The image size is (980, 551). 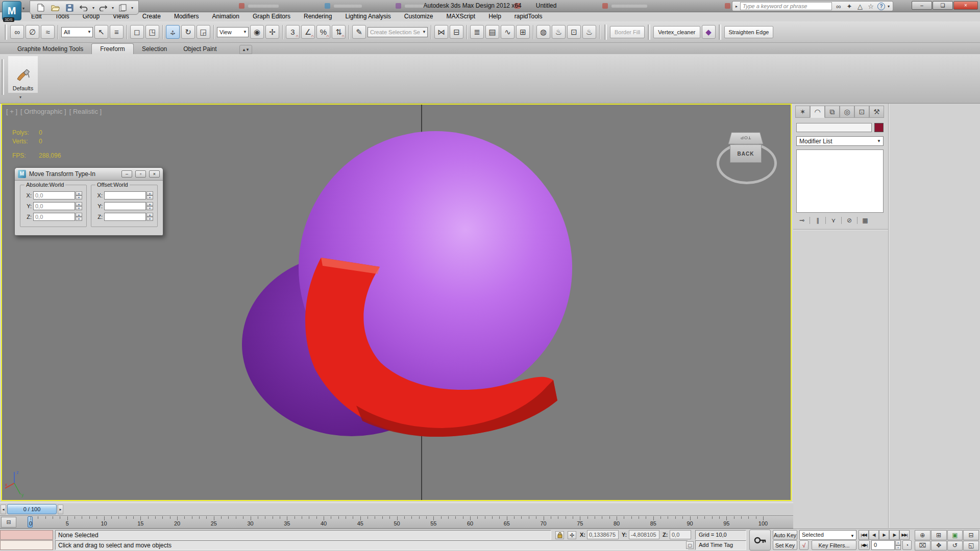 What do you see at coordinates (187, 17) in the screenshot?
I see `menu-modifiers: Modifiers` at bounding box center [187, 17].